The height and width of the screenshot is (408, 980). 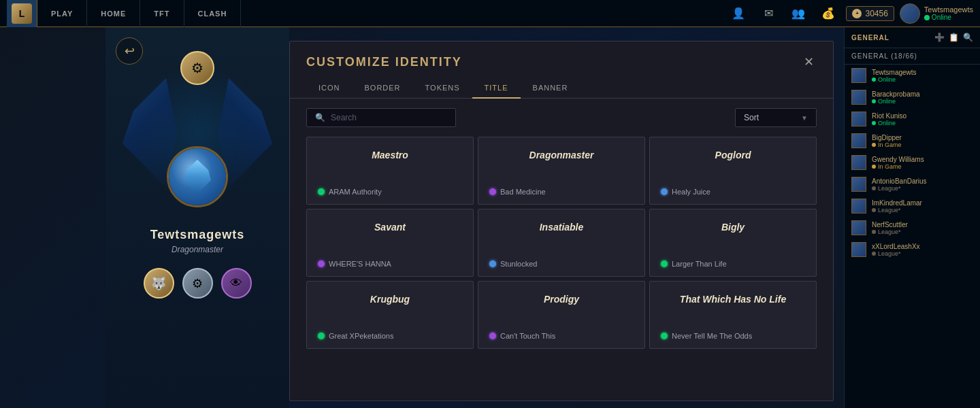 I want to click on friend-name-8: xXLordLeashXx, so click(x=923, y=246).